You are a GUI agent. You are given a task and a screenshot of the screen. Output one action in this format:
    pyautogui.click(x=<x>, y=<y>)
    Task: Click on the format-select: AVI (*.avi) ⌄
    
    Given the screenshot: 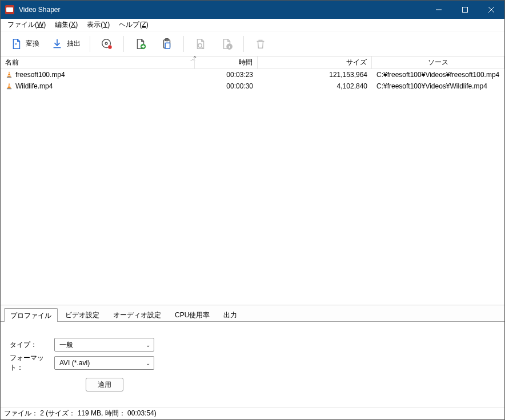 What is the action you would take?
    pyautogui.click(x=104, y=363)
    